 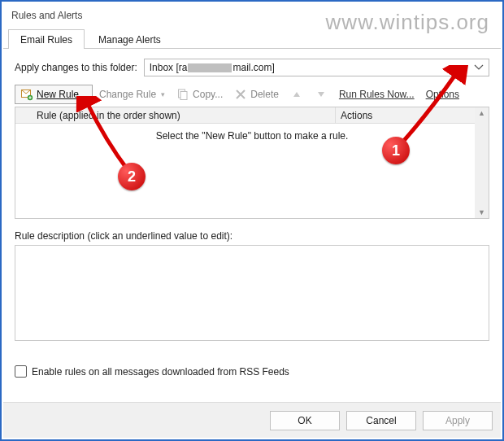 What do you see at coordinates (412, 116) in the screenshot?
I see `column-actions-header: Actions` at bounding box center [412, 116].